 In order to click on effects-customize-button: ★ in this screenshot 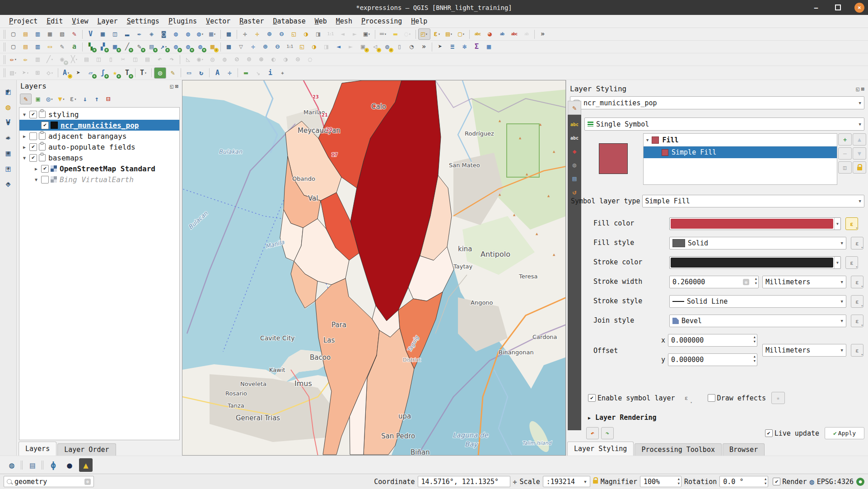, I will do `click(778, 398)`.